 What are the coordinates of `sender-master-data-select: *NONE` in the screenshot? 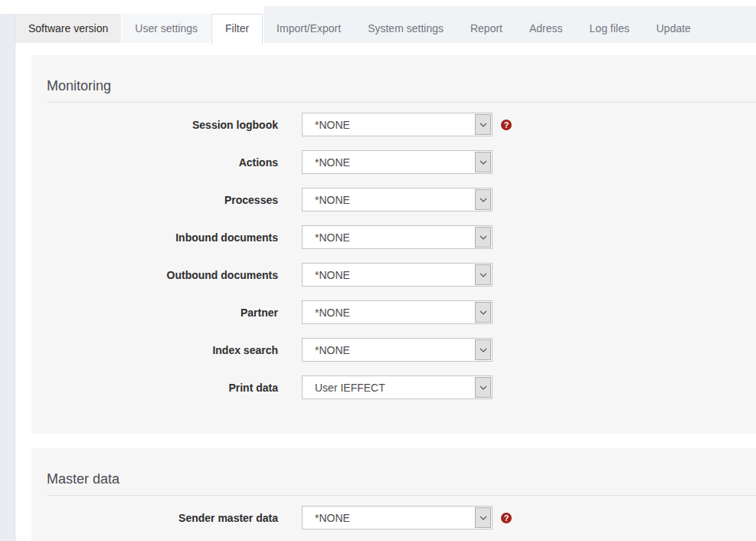 It's located at (397, 518).